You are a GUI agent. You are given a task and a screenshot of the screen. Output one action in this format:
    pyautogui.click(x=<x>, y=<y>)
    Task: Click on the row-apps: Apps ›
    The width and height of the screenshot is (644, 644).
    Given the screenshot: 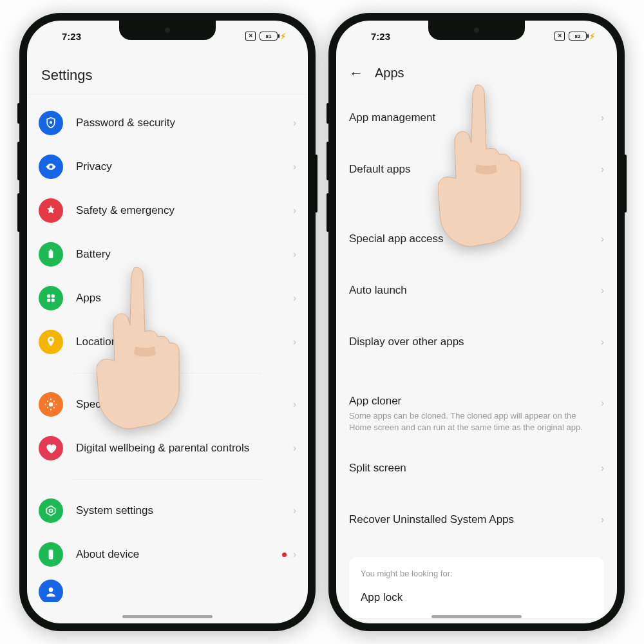 What is the action you would take?
    pyautogui.click(x=167, y=298)
    